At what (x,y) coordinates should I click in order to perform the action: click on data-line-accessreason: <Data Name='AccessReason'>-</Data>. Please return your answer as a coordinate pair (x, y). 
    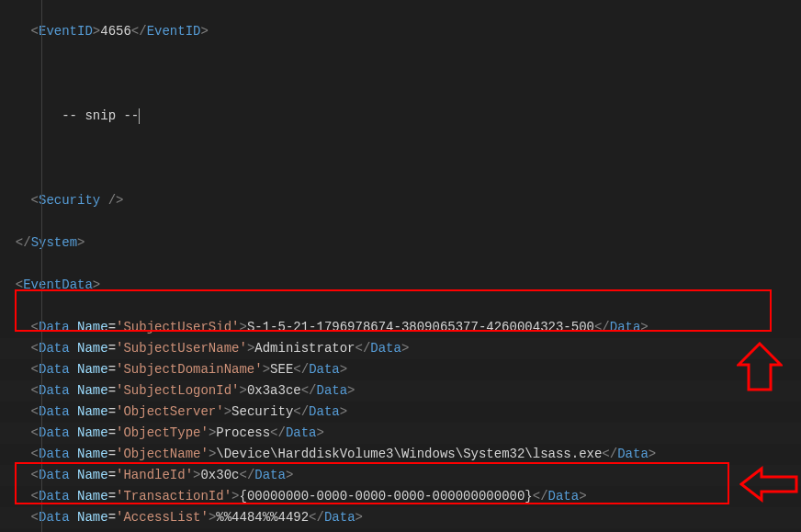
    Looking at the image, I should click on (400, 530).